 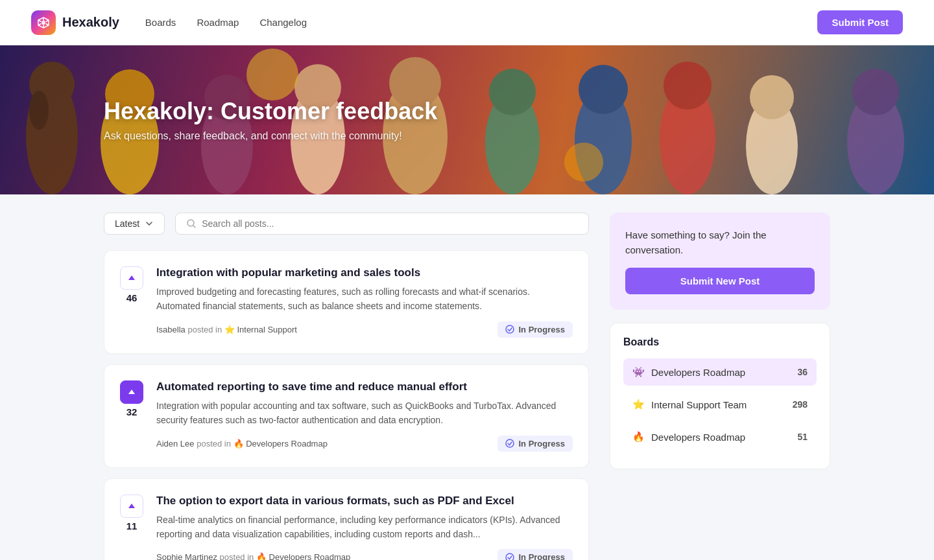 I want to click on vote-count: 32, so click(x=132, y=412).